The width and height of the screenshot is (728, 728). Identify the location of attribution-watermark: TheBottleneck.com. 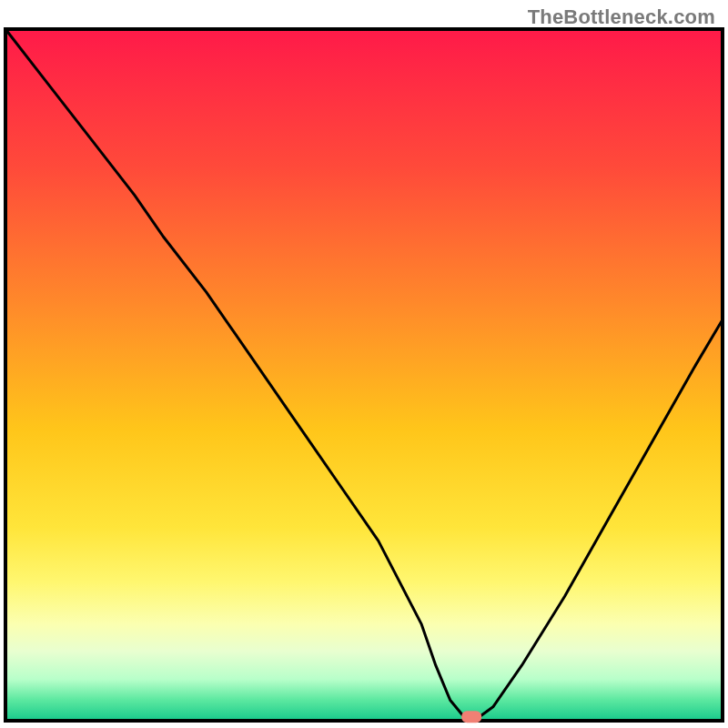
(622, 17).